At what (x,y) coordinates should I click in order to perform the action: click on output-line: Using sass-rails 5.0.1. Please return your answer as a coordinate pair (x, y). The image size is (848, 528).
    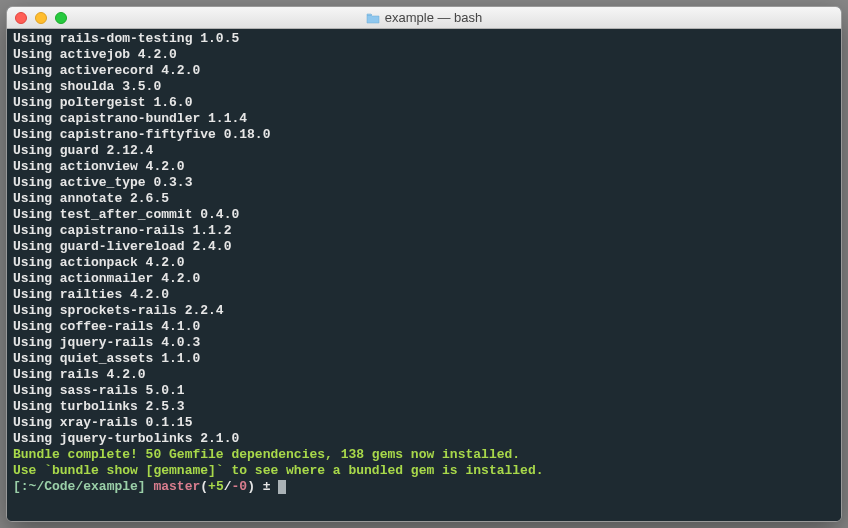
    Looking at the image, I should click on (424, 391).